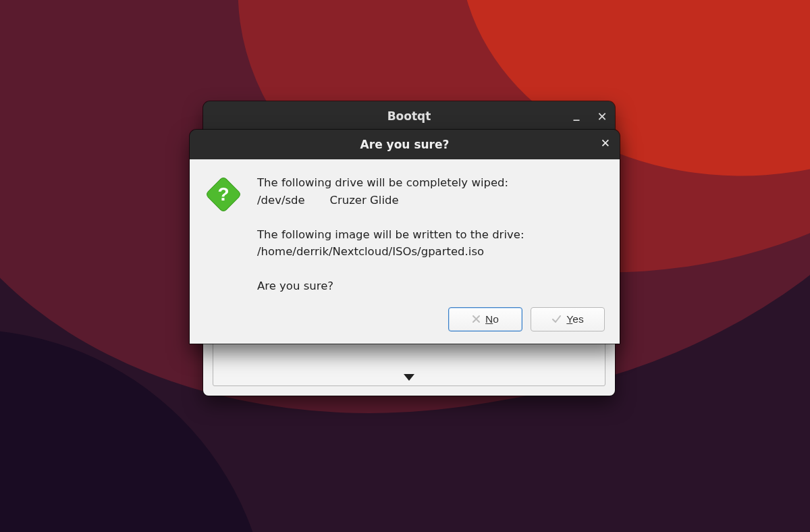  Describe the element at coordinates (409, 116) in the screenshot. I see `parent-window-title: Bootqt` at that location.